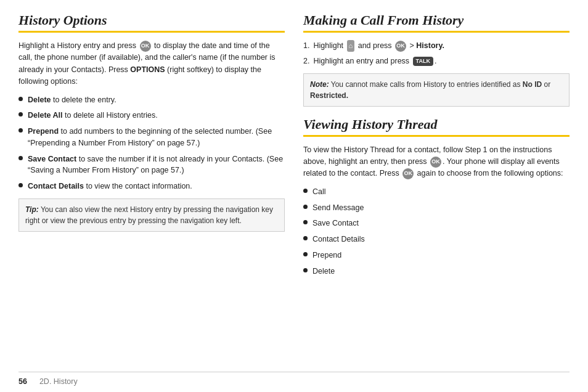 This screenshot has height=392, width=588. What do you see at coordinates (152, 20) in the screenshot?
I see `left-section-title: History Options` at bounding box center [152, 20].